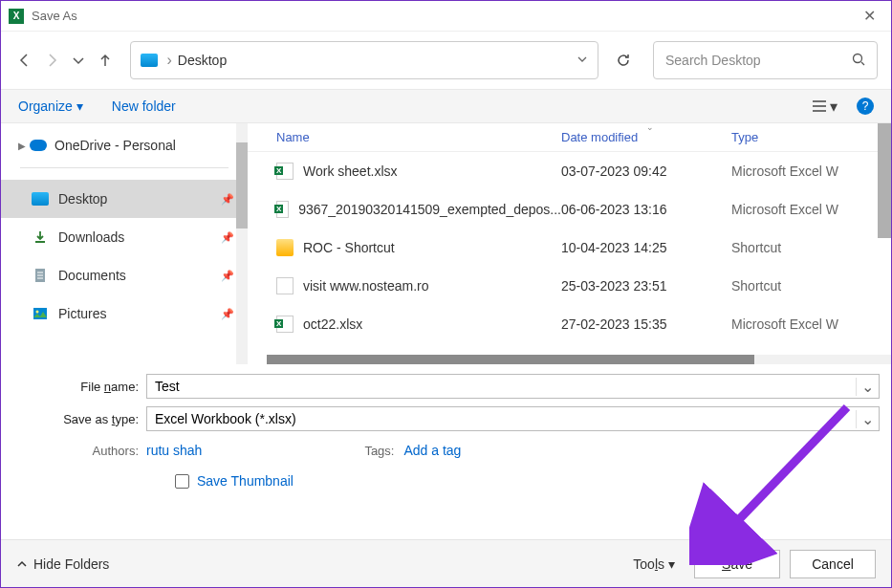 The image size is (892, 588). Describe the element at coordinates (38, 145) in the screenshot. I see `cloud-icon` at that location.